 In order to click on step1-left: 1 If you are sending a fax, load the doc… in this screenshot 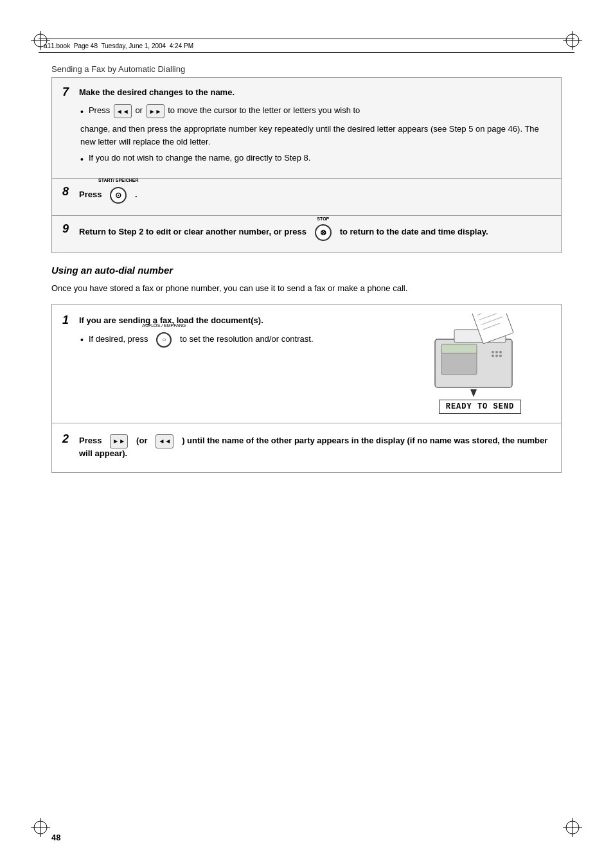, I will do `click(231, 333)`.